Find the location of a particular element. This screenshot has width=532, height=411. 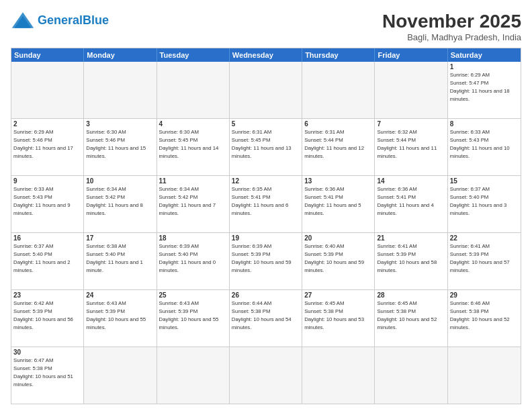

cal-cell-3-5: 21 Sunrise: 6:41 AMSunset: 5:39 PMDaylig… is located at coordinates (411, 261).